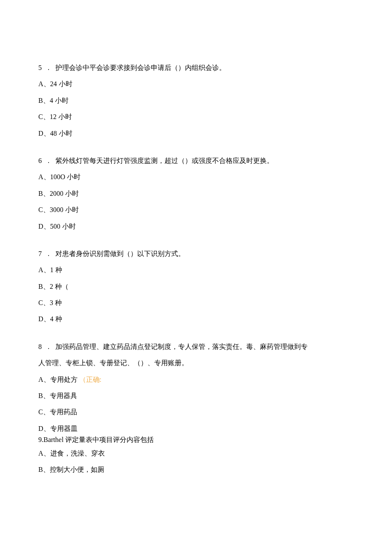 The width and height of the screenshot is (392, 555). What do you see at coordinates (196, 440) in the screenshot?
I see `question-stem: 9.Barthel 评定量表中项目评分内容包括` at bounding box center [196, 440].